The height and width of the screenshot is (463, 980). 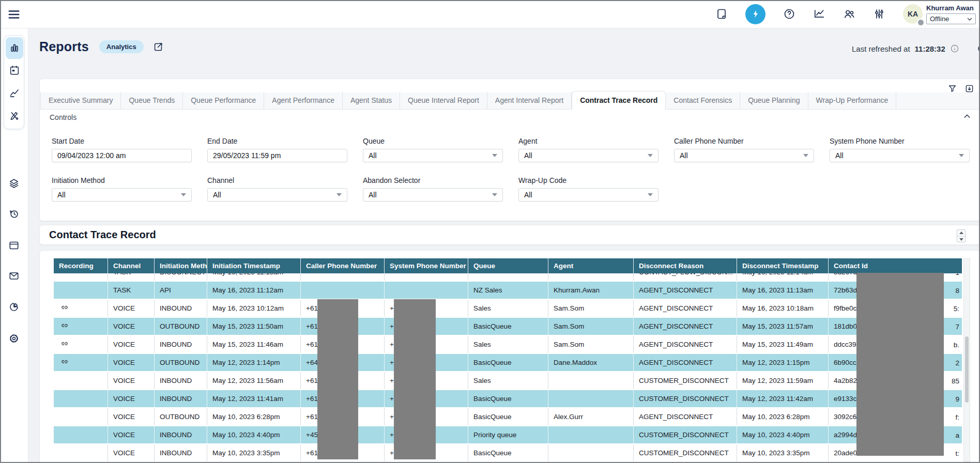 I want to click on column-header-7: Agent, so click(x=591, y=266).